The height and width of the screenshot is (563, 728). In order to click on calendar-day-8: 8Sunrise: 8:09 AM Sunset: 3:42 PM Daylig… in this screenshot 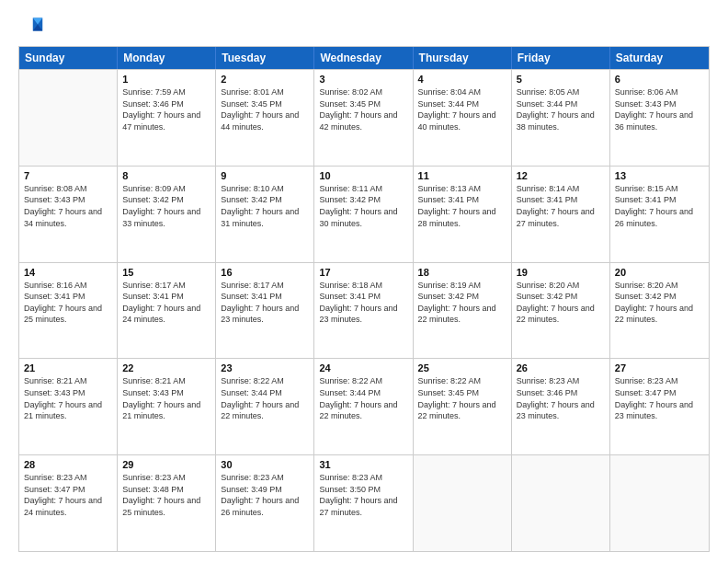, I will do `click(167, 214)`.